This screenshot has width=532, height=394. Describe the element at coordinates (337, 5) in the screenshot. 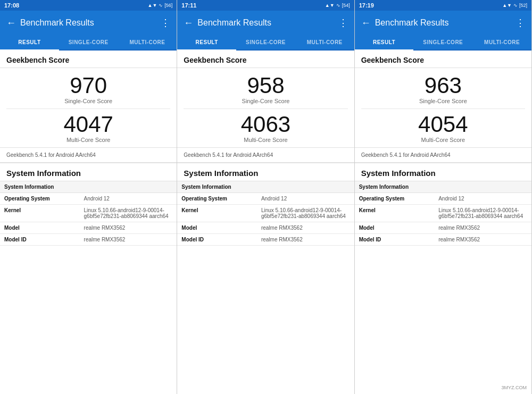

I see `status-icons: ▲▼ ∿ [54]` at that location.